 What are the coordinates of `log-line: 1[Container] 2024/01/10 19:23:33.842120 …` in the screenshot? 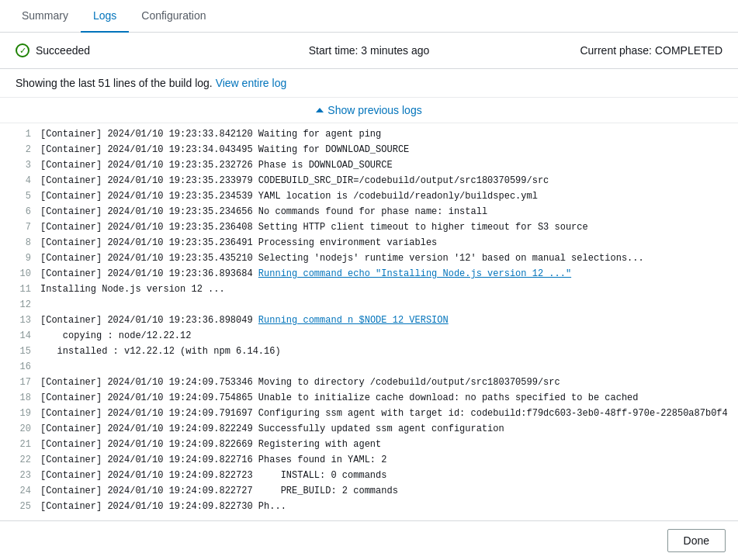 It's located at (369, 134).